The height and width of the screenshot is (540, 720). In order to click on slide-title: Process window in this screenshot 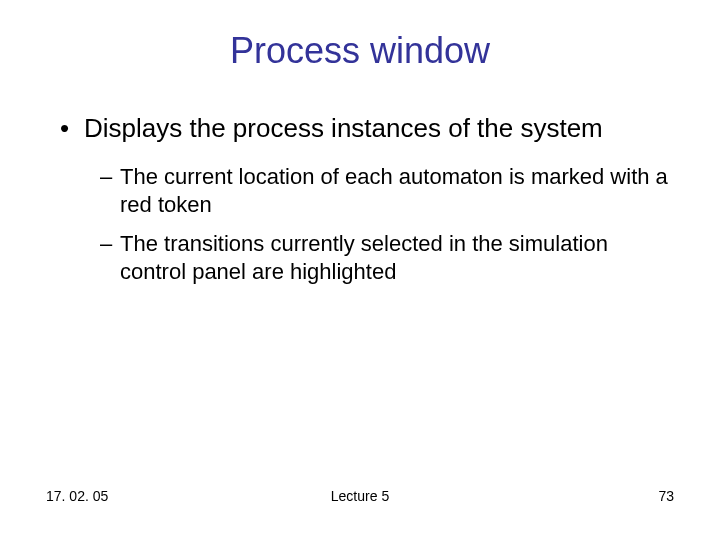, I will do `click(360, 51)`.